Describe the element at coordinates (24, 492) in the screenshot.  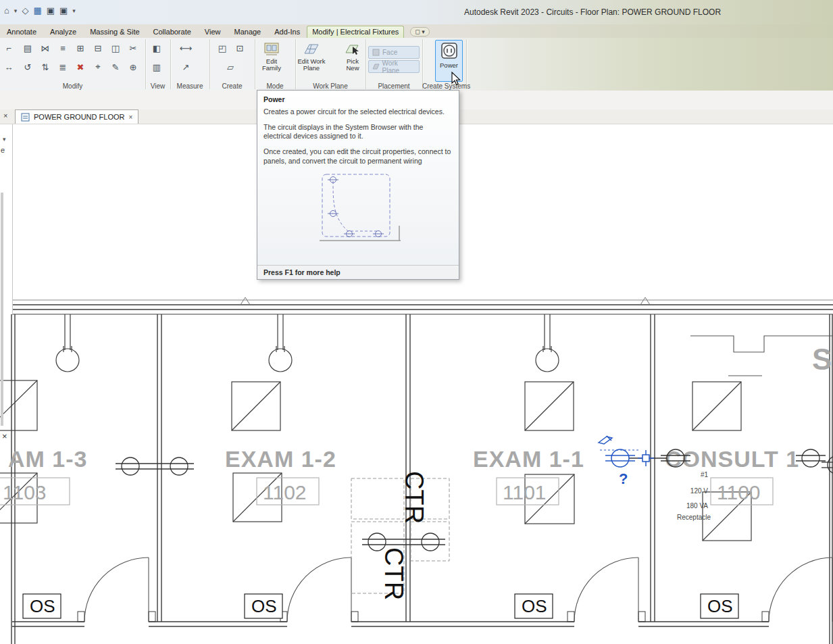
I see `room-number: 1103` at that location.